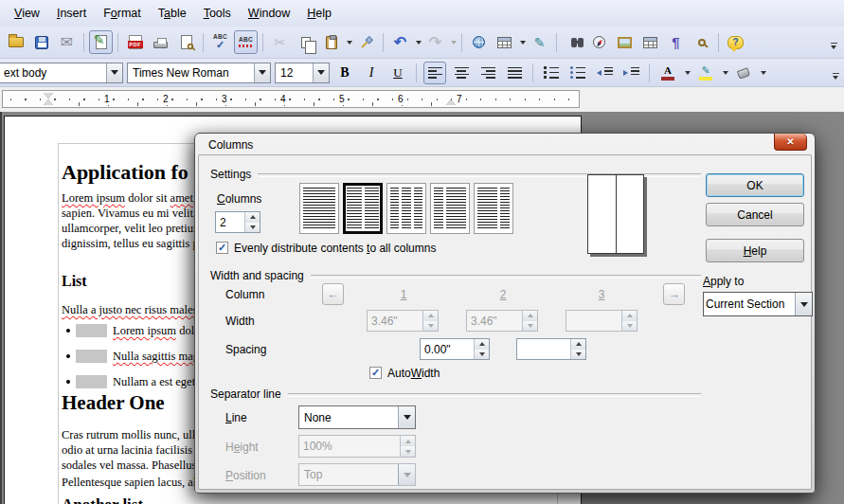 Image resolution: width=844 pixels, height=504 pixels. Describe the element at coordinates (363, 208) in the screenshot. I see `preset-two-columns-selected` at that location.